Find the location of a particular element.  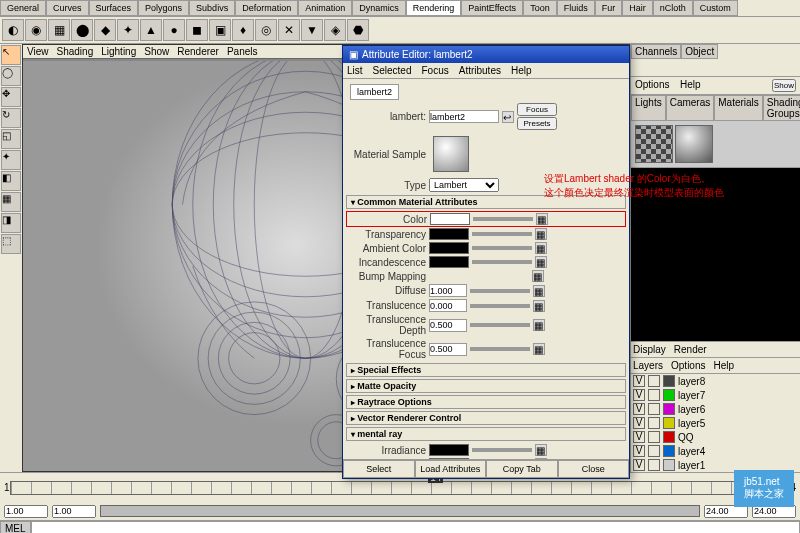

vp-menu-item: Show is located at coordinates (156, 52).